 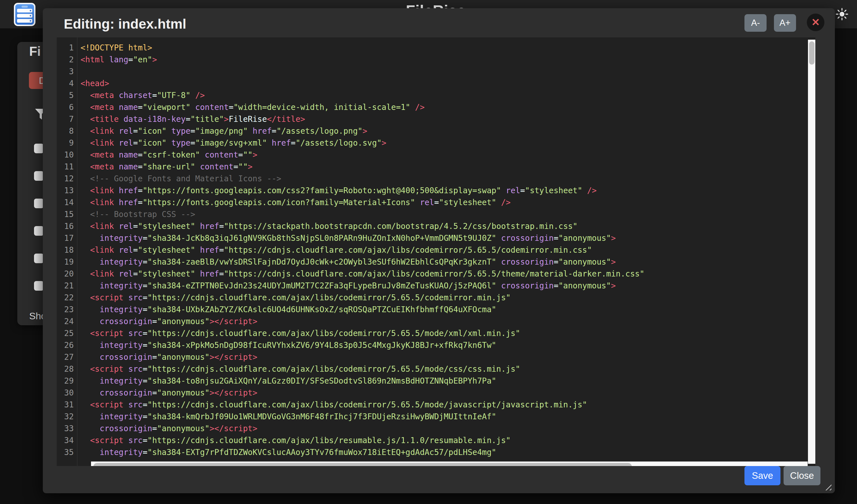 What do you see at coordinates (24, 7) in the screenshot?
I see `server-stack-icon` at bounding box center [24, 7].